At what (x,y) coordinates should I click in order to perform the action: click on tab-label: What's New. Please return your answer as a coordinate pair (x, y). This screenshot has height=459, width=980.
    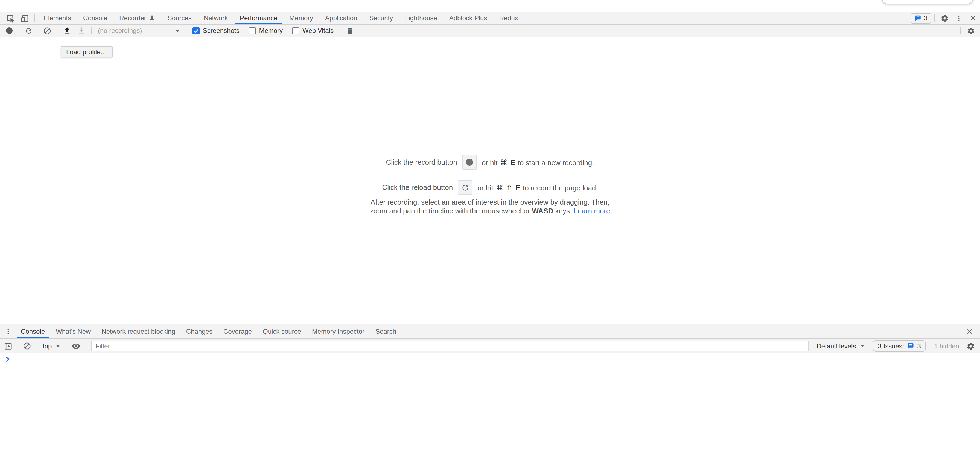
    Looking at the image, I should click on (73, 331).